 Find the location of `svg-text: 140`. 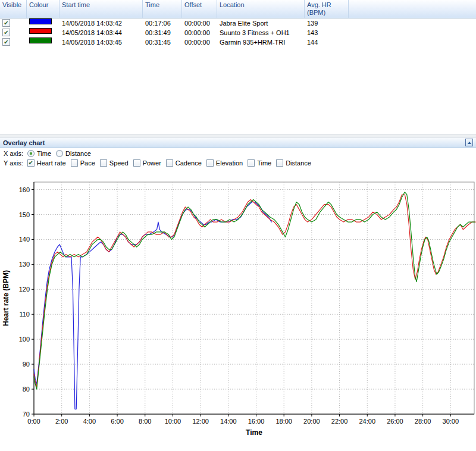

svg-text: 140 is located at coordinates (24, 239).